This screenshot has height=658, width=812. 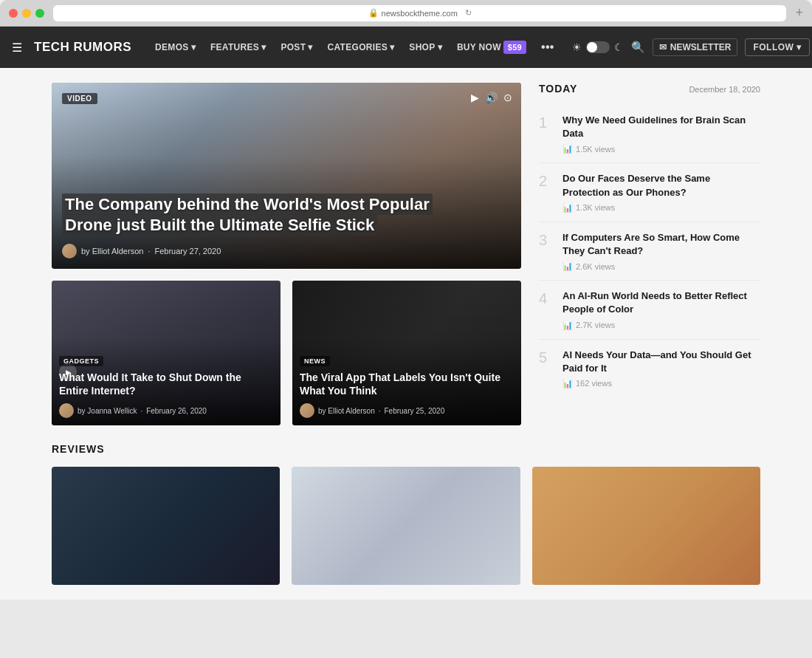 I want to click on fullscreen-icon: ⊙, so click(x=508, y=97).